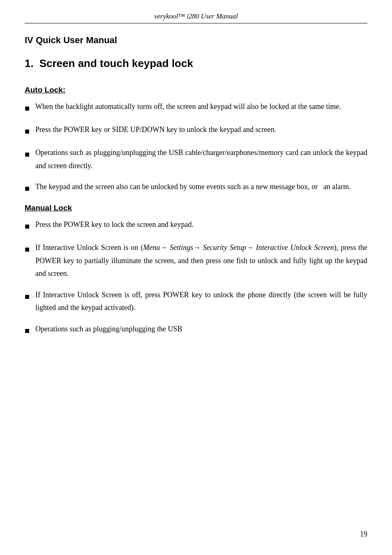 This screenshot has height=555, width=392. I want to click on brand-name: verykool™ i280 User Manual, so click(196, 16).